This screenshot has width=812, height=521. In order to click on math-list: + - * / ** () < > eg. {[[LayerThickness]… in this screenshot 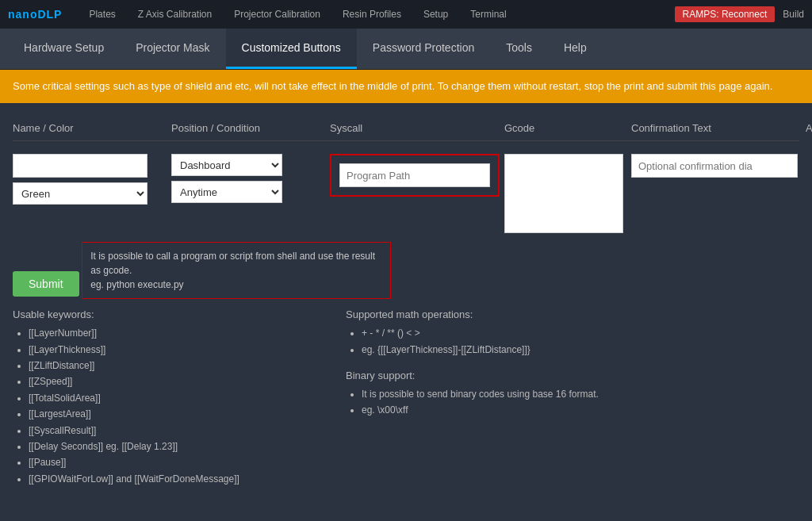, I will do `click(573, 341)`.